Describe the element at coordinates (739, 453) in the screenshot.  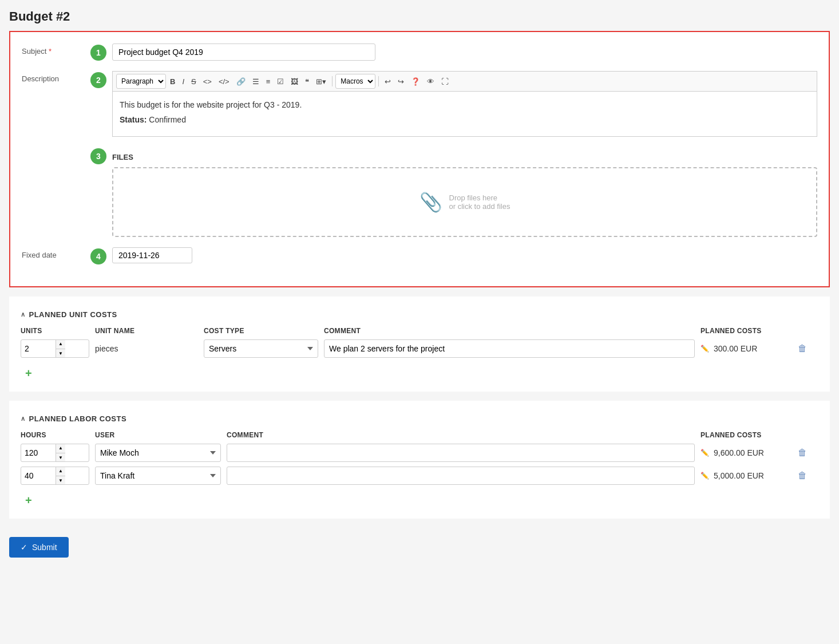
I see `labor-cost-value-0: 9,600.00 EUR` at that location.